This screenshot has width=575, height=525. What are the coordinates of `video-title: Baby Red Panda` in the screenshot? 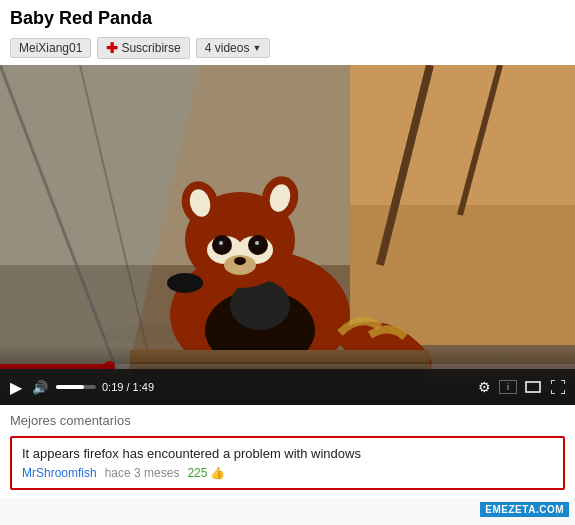 It's located at (288, 16).